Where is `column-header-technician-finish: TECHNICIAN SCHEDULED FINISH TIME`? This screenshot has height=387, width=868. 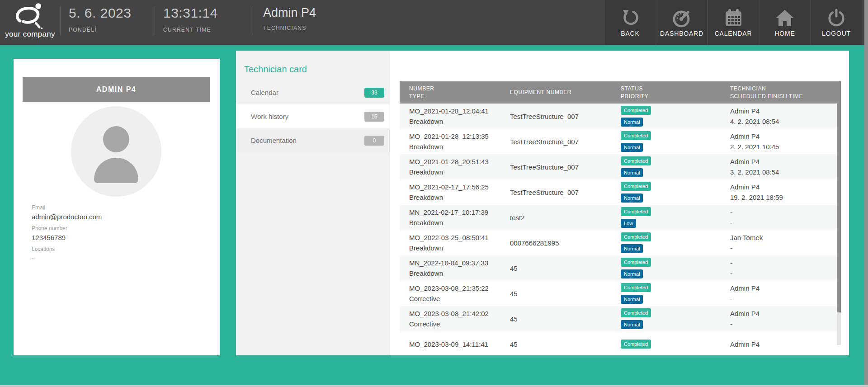 column-header-technician-finish: TECHNICIAN SCHEDULED FINISH TIME is located at coordinates (783, 92).